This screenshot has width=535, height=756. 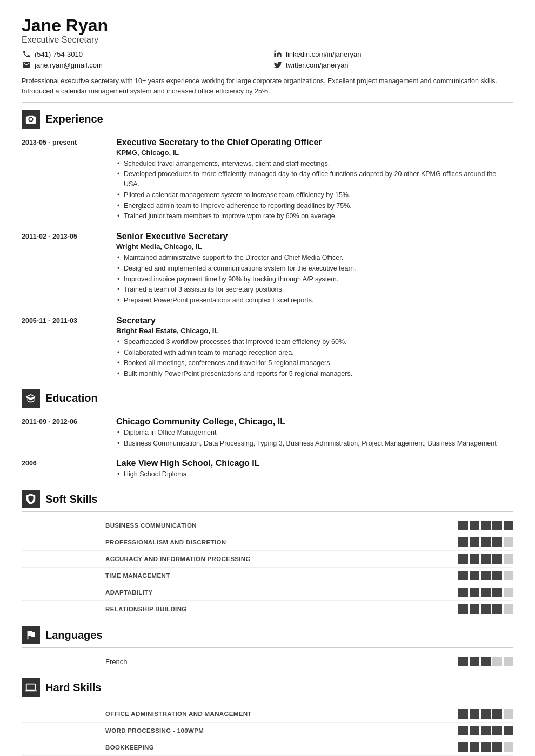 What do you see at coordinates (268, 576) in the screenshot?
I see `skill-row: TIME MANAGEMENT` at bounding box center [268, 576].